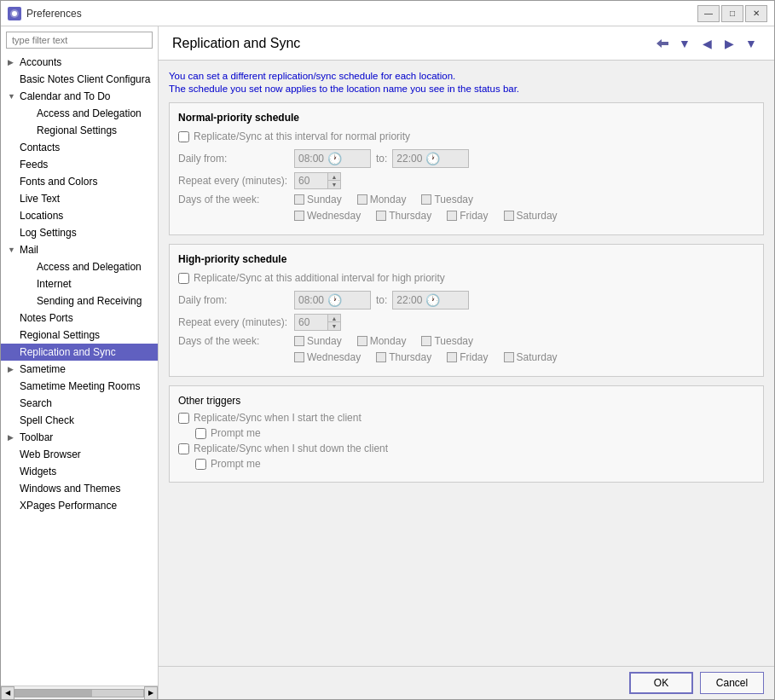 The width and height of the screenshot is (775, 700). I want to click on shutdown-prompt-checkbox, so click(201, 464).